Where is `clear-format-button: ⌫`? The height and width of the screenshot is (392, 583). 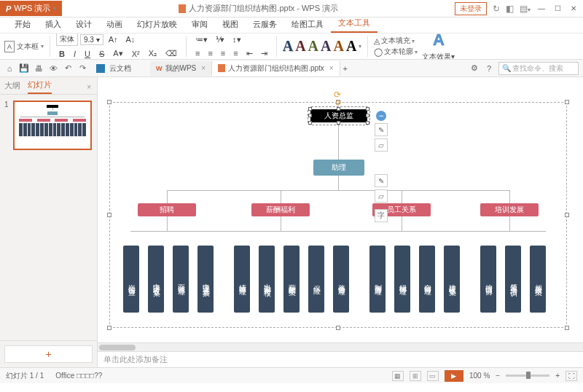
clear-format-button: ⌫ is located at coordinates (171, 54).